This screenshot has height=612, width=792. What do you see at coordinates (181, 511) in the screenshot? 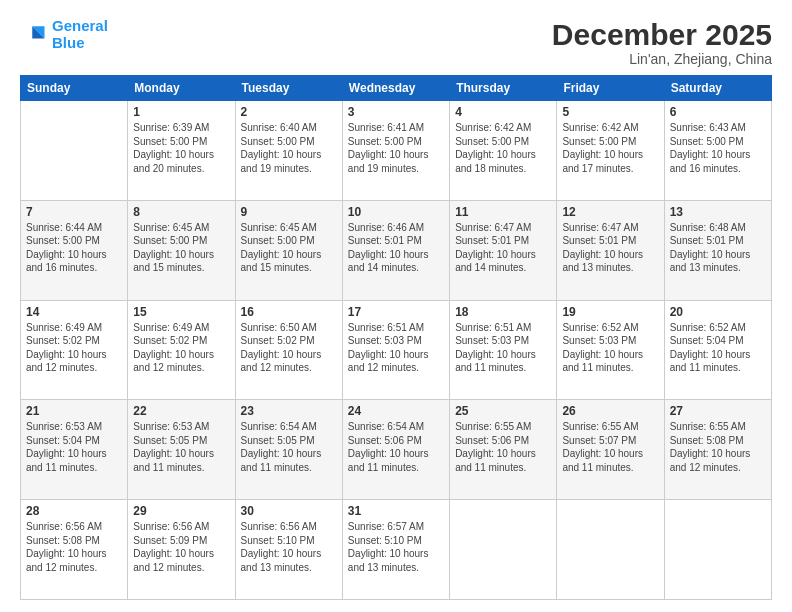
I see `day-number: 29` at bounding box center [181, 511].